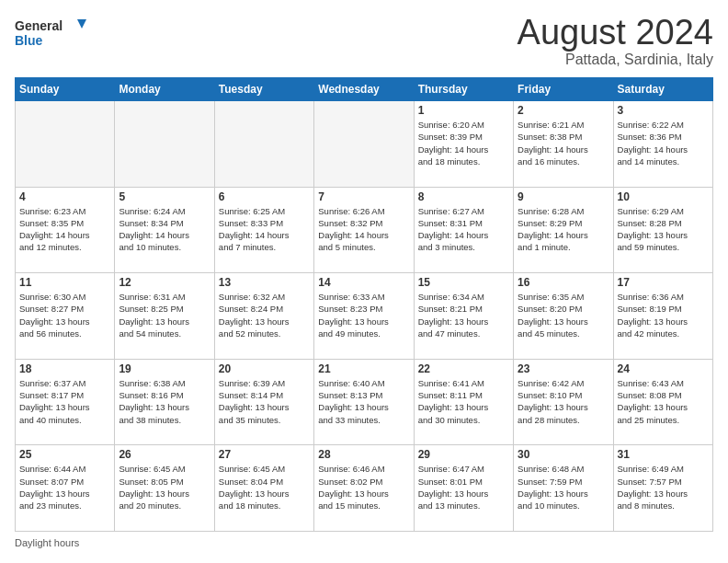  I want to click on table-cell: 23Sunrise: 6:42 AM Sunset: 8:10 PM Dayli…, so click(563, 402).